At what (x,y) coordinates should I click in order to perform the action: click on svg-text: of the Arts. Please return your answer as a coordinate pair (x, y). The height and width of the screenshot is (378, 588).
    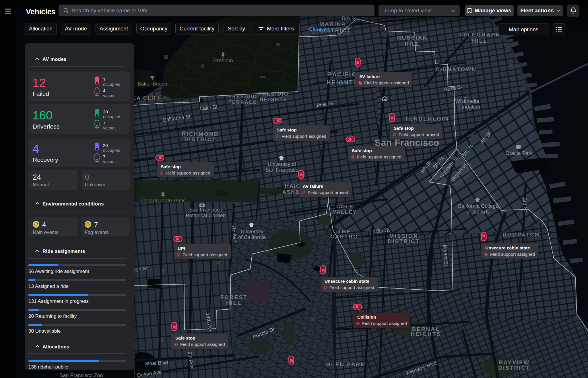
    Looking at the image, I should click on (478, 212).